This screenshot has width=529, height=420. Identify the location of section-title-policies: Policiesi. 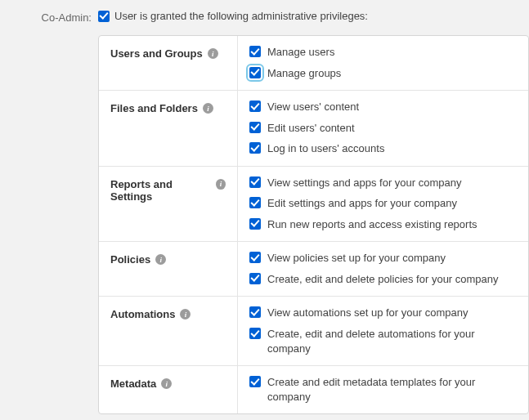
(168, 269).